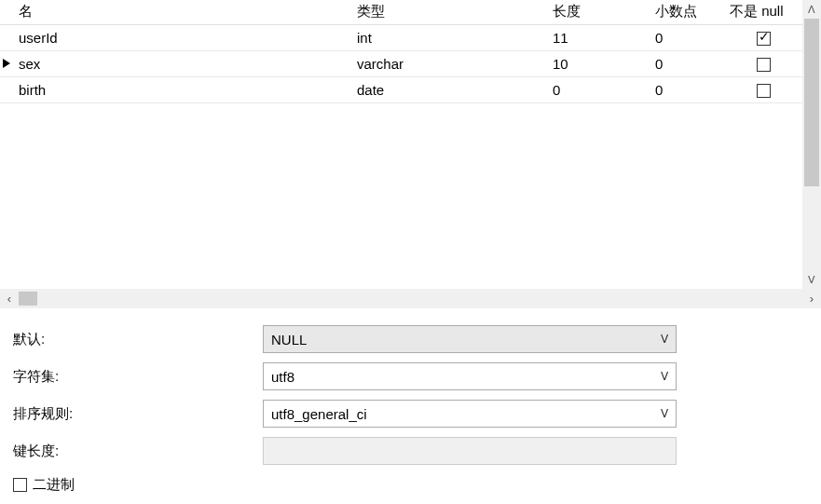 The width and height of the screenshot is (821, 504). Describe the element at coordinates (183, 37) in the screenshot. I see `field-name-cell: userId` at that location.